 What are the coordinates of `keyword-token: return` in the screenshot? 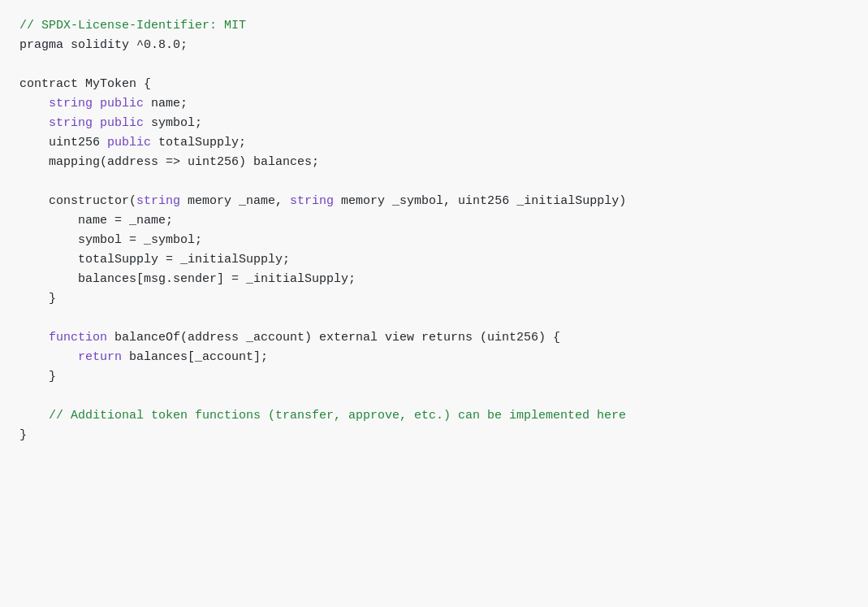 It's located at (100, 358).